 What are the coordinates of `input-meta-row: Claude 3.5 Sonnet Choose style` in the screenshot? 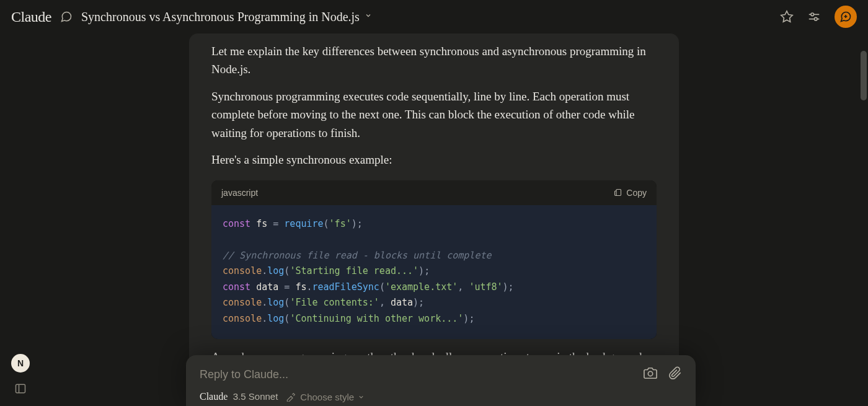 It's located at (441, 397).